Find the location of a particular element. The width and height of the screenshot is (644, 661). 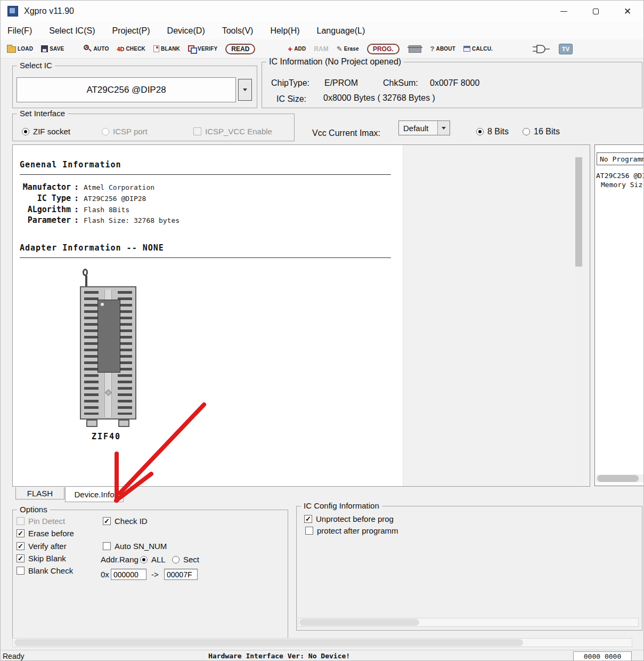

row-value: AT29C256 @DIP28 is located at coordinates (115, 198).